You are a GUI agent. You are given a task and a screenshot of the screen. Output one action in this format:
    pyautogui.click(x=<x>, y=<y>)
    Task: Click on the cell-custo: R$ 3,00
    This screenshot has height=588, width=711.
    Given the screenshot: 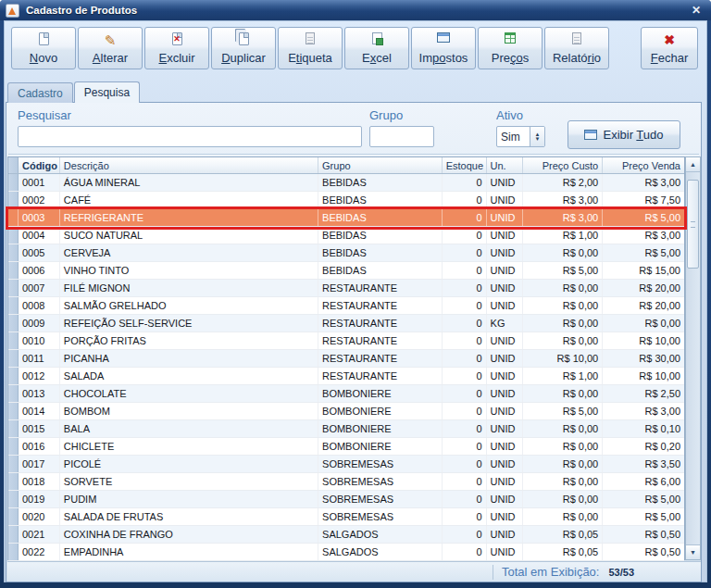 What is the action you would take?
    pyautogui.click(x=563, y=200)
    